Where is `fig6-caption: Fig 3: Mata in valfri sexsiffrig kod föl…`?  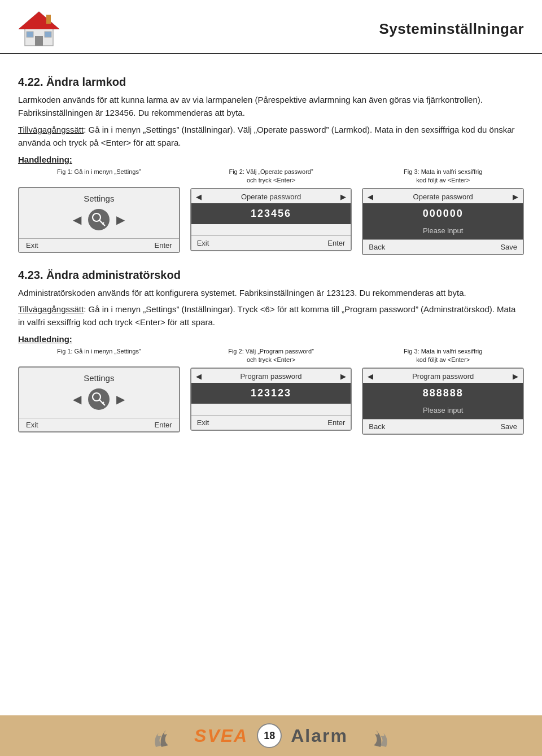
fig6-caption: Fig 3: Mata in valfri sexsiffrig kod föl… is located at coordinates (443, 356).